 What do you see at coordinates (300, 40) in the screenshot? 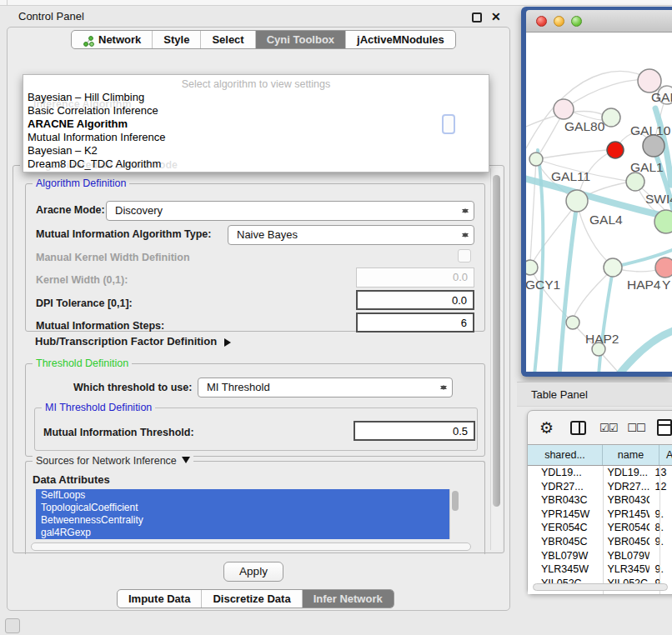
I see `tab-cyni-toolbox: Cyni Toolbox` at bounding box center [300, 40].